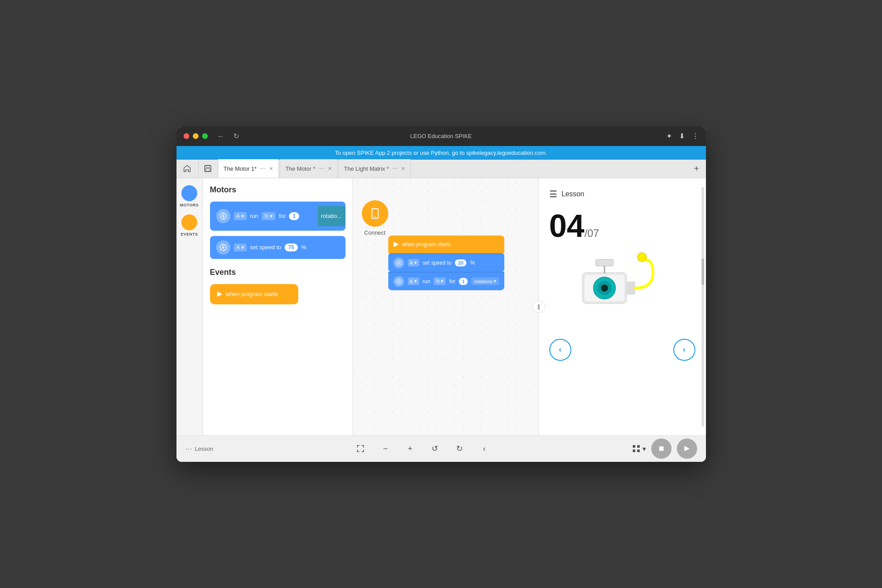 This screenshot has width=882, height=588. I want to click on grid-view-button: ▾, so click(639, 449).